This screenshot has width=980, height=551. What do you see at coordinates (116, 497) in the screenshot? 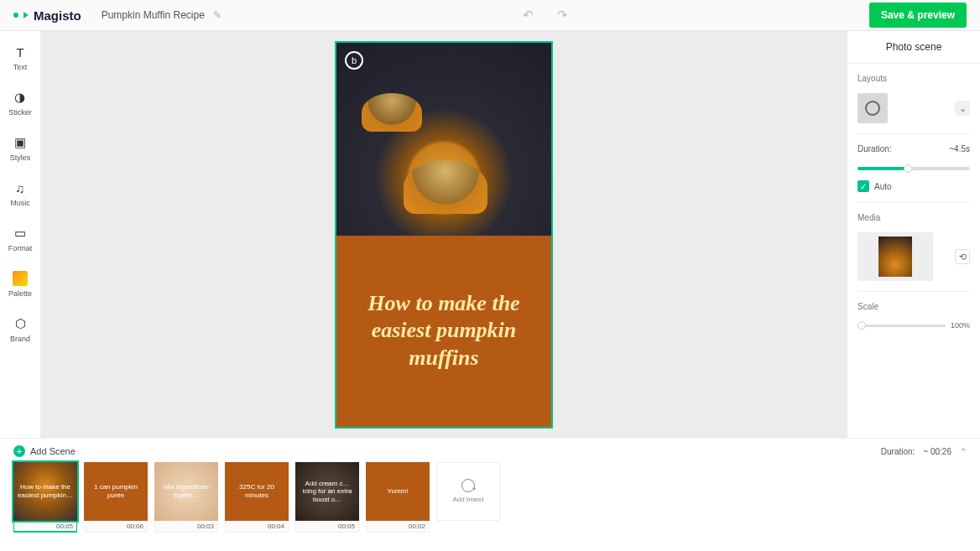
I see `timeline-clip: 1 can pumpkin purée00:06` at bounding box center [116, 497].